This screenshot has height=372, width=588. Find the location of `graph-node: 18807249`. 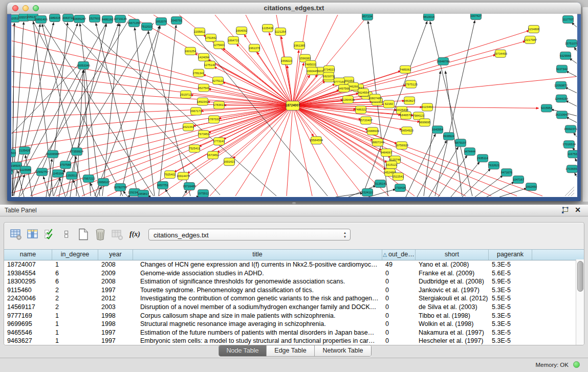

graph-node: 18807249 is located at coordinates (378, 142).